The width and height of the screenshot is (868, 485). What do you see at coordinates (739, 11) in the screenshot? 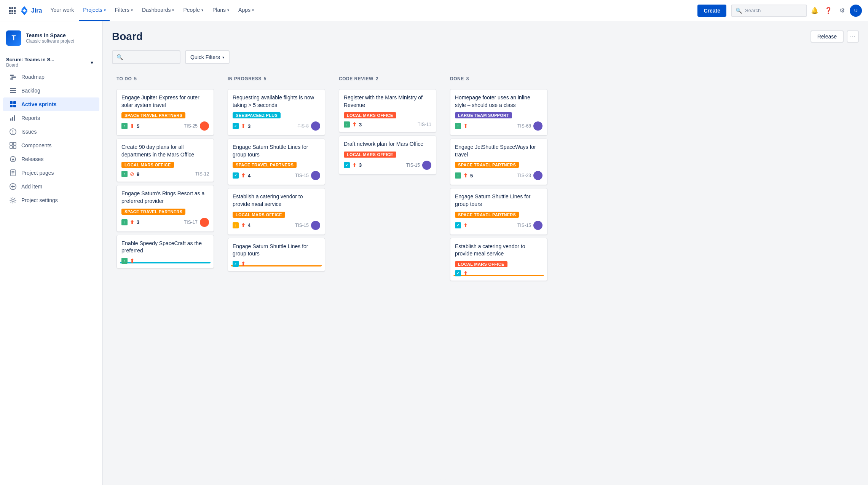
I see `search-icon: 🔍` at bounding box center [739, 11].